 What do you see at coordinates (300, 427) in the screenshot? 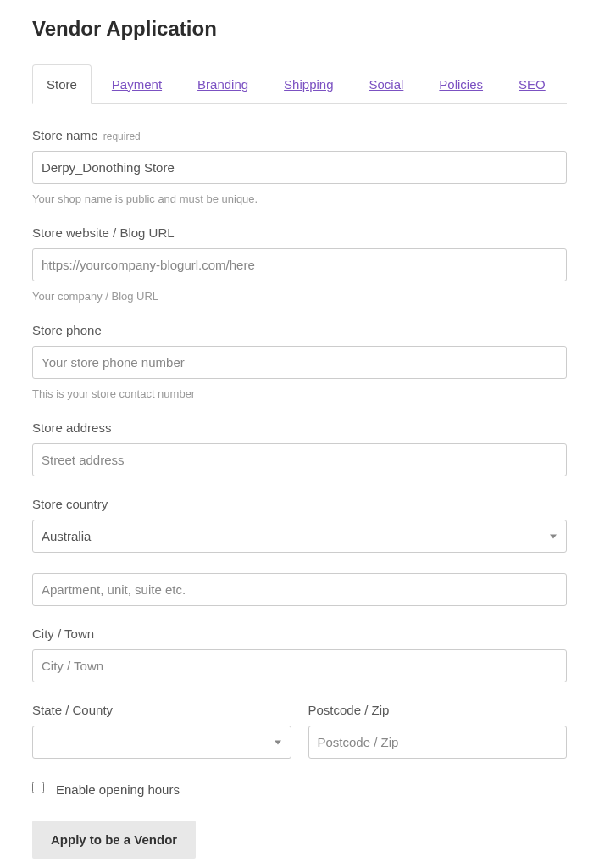
I see `store-address-label: Store address` at bounding box center [300, 427].